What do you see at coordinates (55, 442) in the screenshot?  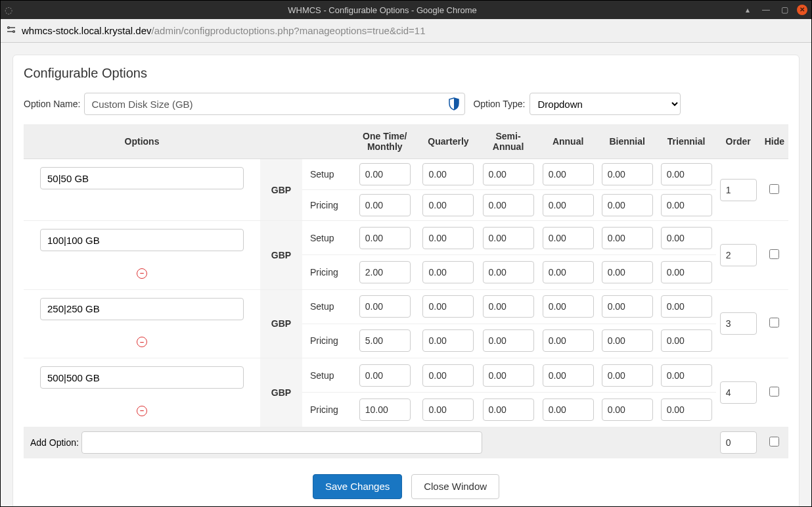 I see `add-option-label: Add Option:` at bounding box center [55, 442].